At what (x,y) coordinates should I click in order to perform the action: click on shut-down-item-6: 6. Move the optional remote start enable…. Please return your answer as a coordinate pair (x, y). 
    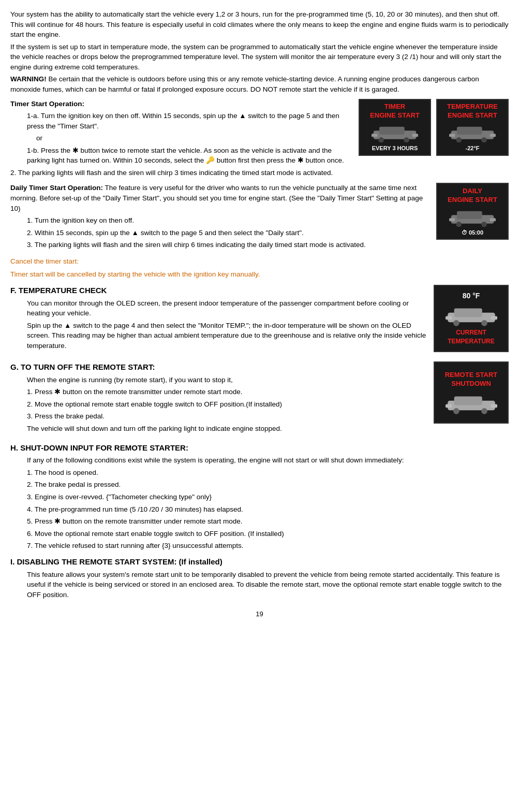
    Looking at the image, I should click on (268, 534).